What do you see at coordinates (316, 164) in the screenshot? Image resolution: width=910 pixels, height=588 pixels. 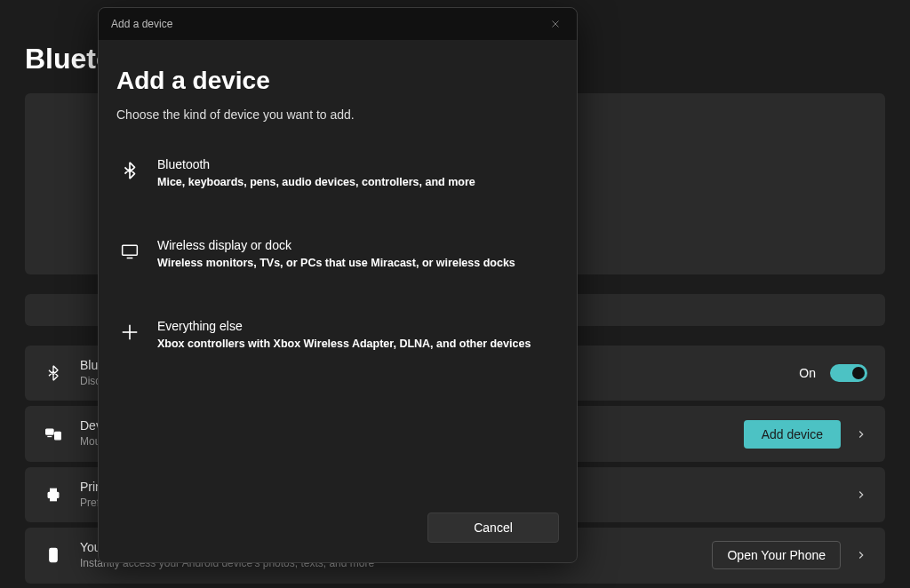 I see `option-bluetooth-title: Bluetooth` at bounding box center [316, 164].